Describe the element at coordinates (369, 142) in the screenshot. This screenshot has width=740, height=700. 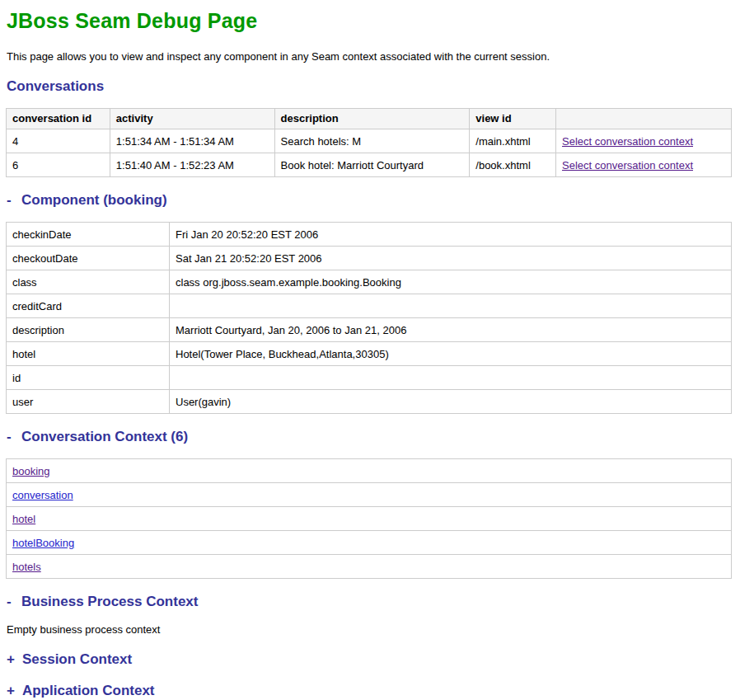
I see `conversation-row: 4 1:51:34 AM - 1:51:34 AM Search hotels:…` at that location.